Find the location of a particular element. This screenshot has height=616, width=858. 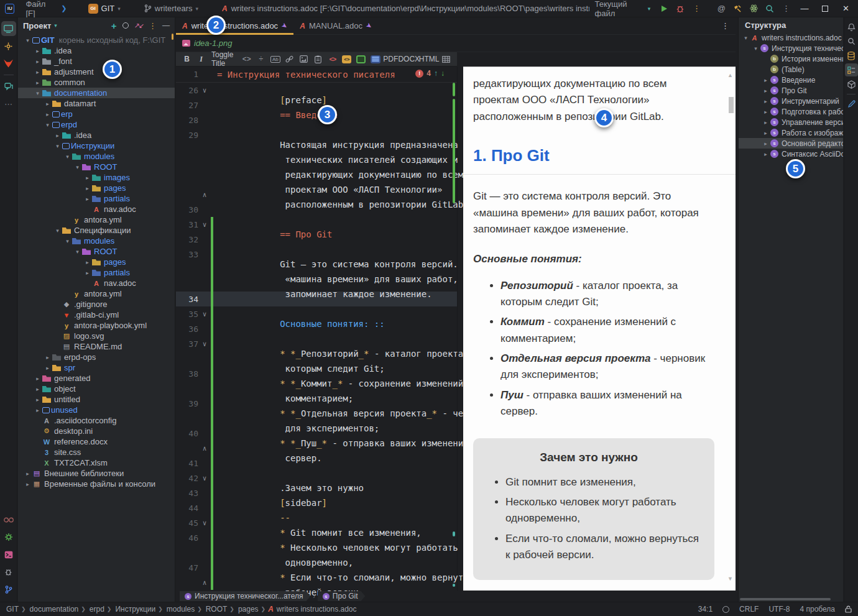

git-tool-button is located at coordinates (9, 589).